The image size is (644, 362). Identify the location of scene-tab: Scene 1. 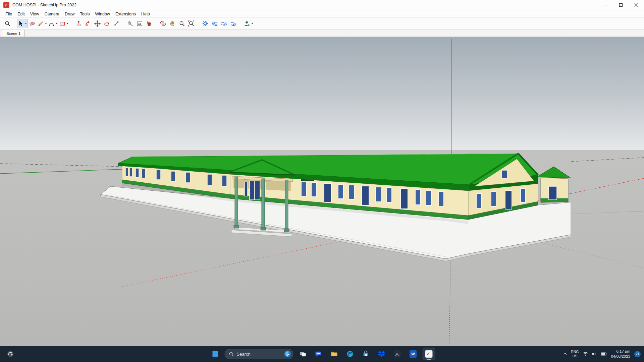
(13, 33).